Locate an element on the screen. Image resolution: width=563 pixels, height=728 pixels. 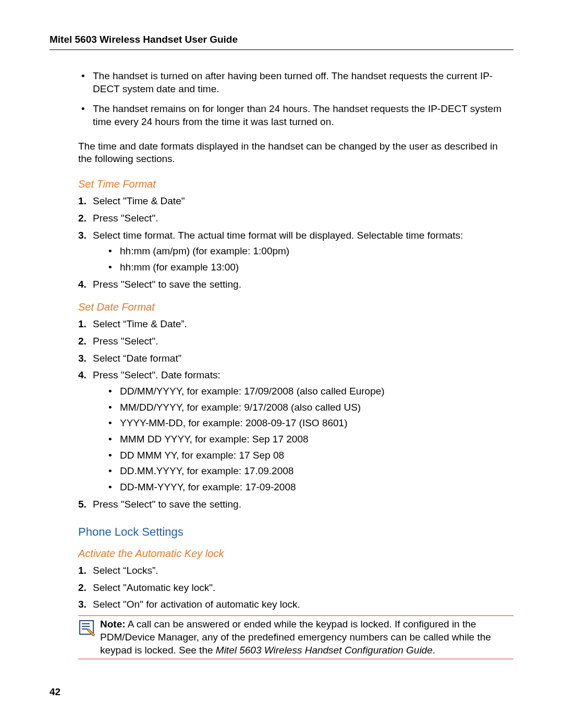
keylock-steps: Select “Locks”. Select "Automatic key lo… is located at coordinates (296, 588).